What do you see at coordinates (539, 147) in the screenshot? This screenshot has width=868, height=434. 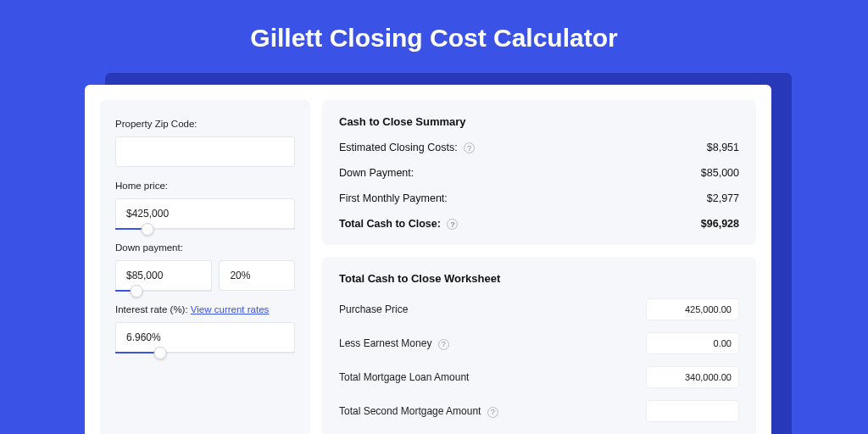 I see `summary-row-closing-costs: Estimated Closing Costs: ? $8,951` at bounding box center [539, 147].